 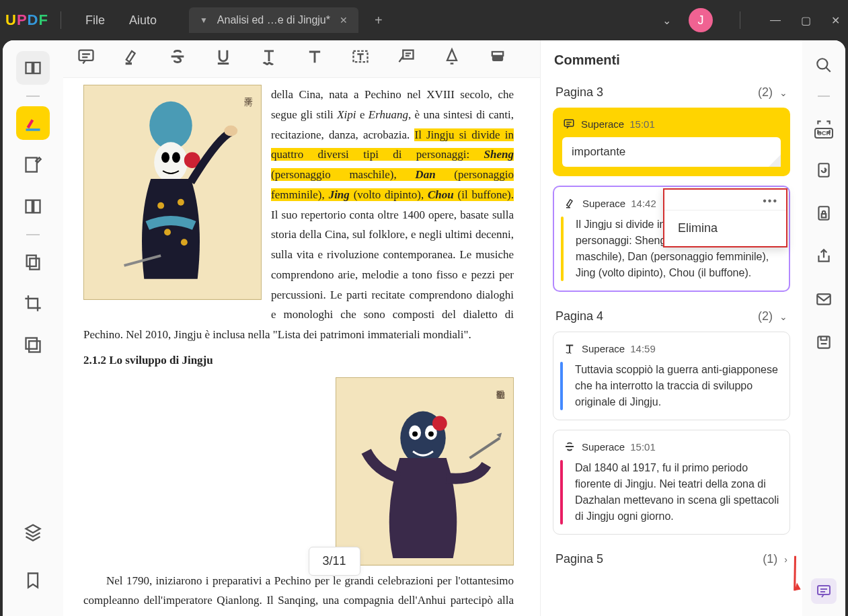 I want to click on ocr-icon: OCR, so click(x=824, y=127).